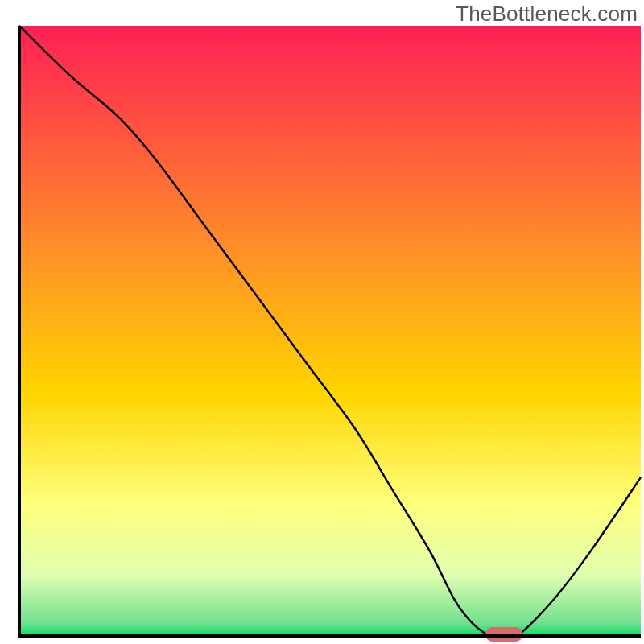 The height and width of the screenshot is (644, 644). What do you see at coordinates (547, 14) in the screenshot?
I see `watermark-label: TheBottleneck.com` at bounding box center [547, 14].